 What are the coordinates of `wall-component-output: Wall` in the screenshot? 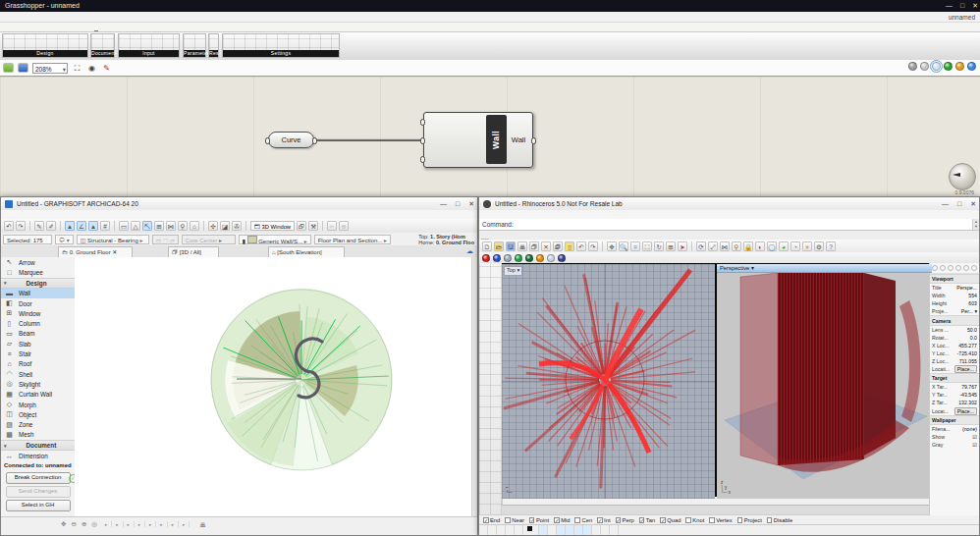 It's located at (518, 139).